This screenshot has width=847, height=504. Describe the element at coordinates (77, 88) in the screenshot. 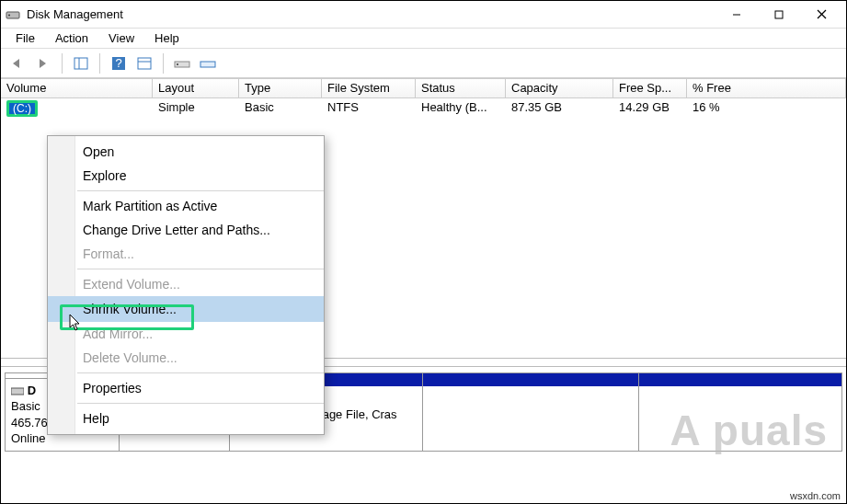

I see `col-volume: Volume` at that location.